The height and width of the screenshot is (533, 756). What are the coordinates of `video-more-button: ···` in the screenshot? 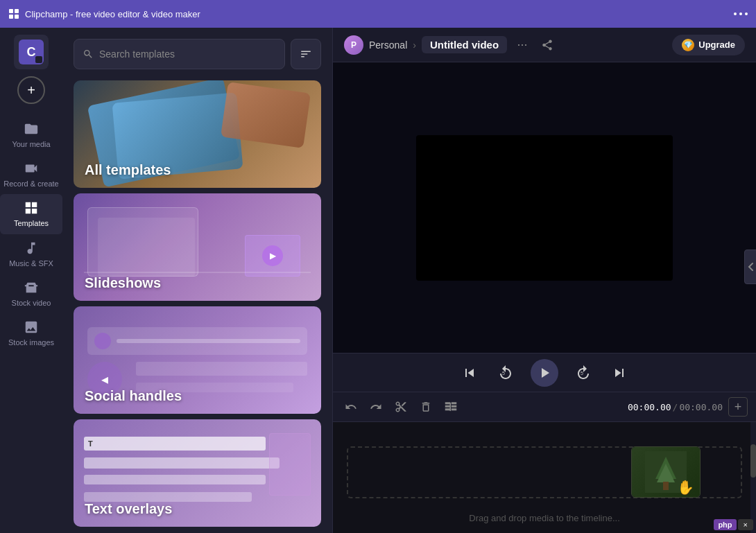 It's located at (522, 45).